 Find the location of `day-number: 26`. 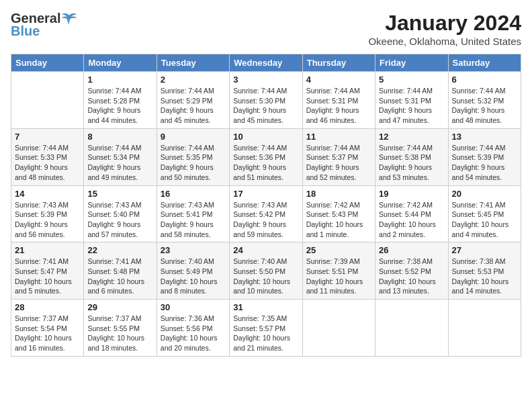

day-number: 26 is located at coordinates (411, 250).